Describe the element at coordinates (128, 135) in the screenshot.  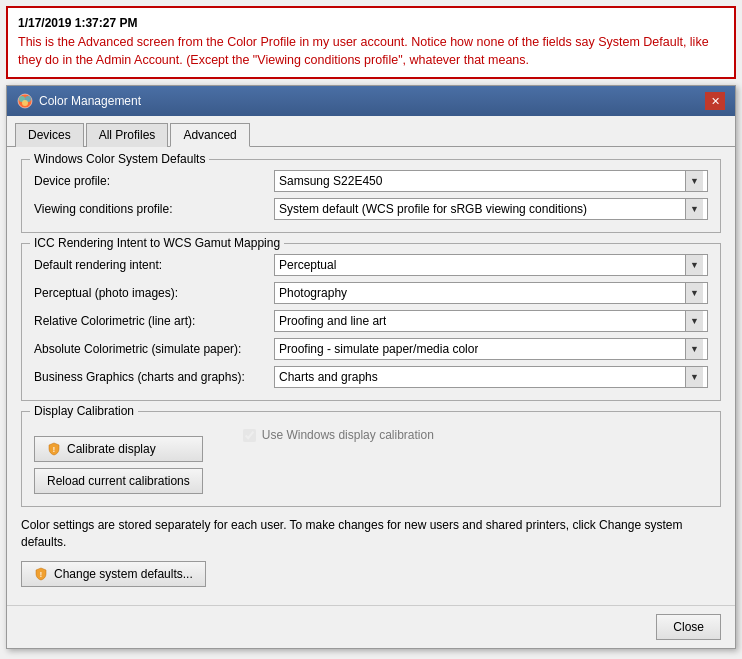
I see `tab-all-profiles: All Profiles` at that location.